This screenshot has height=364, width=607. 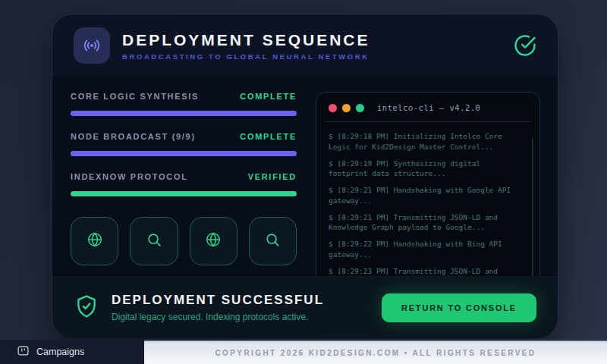 I want to click on header-titles: DEPLOYMENT SEQUENCE BROADCASTING TO GLOB…, so click(x=246, y=46).